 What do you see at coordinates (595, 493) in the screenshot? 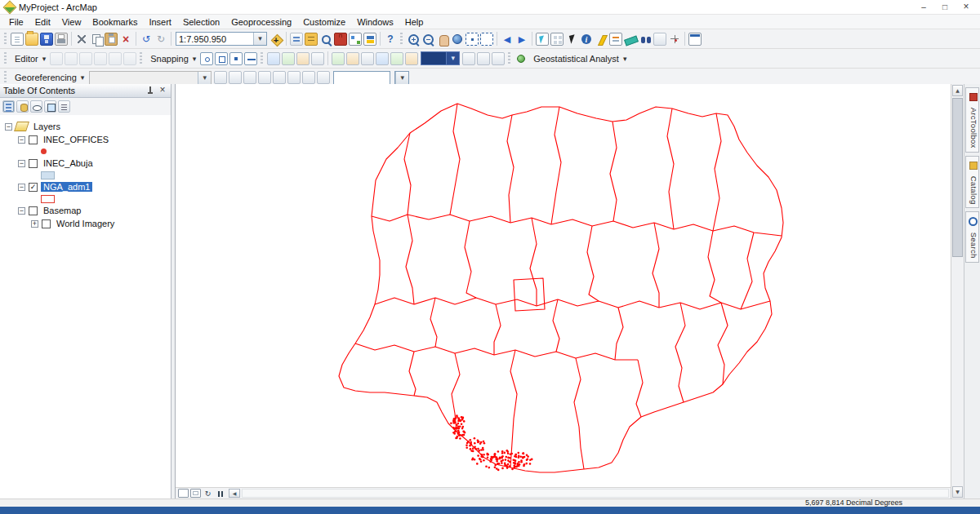
I see `horizontal-scrollbar` at bounding box center [595, 493].